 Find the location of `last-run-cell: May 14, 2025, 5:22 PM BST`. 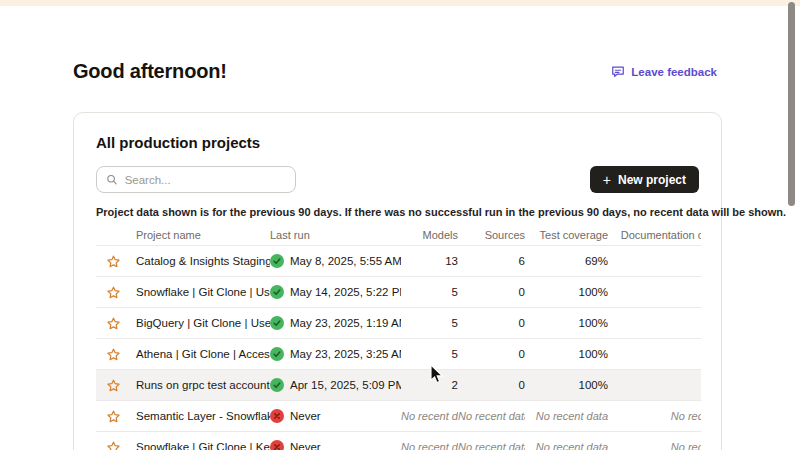

last-run-cell: May 14, 2025, 5:22 PM BST is located at coordinates (336, 292).